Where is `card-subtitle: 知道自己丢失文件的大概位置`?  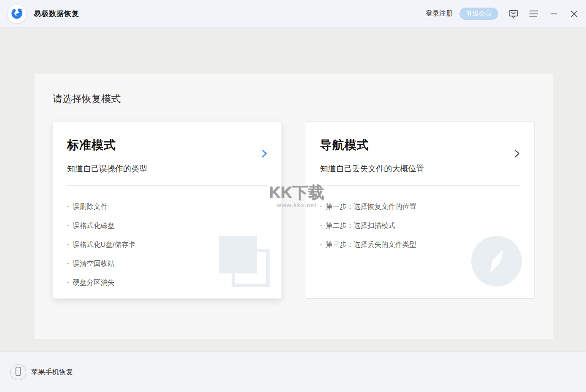 card-subtitle: 知道自己丢失文件的大概位置 is located at coordinates (420, 169).